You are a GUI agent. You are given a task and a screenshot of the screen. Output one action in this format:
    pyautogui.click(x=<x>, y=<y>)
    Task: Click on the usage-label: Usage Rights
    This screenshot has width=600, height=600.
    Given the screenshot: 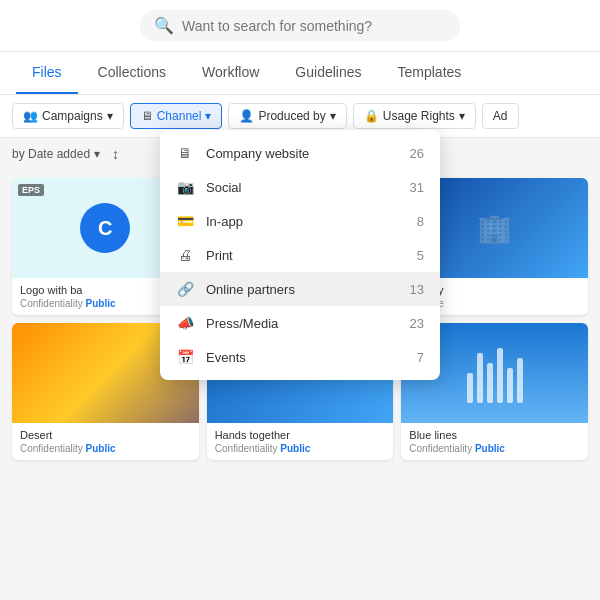 What is the action you would take?
    pyautogui.click(x=419, y=116)
    